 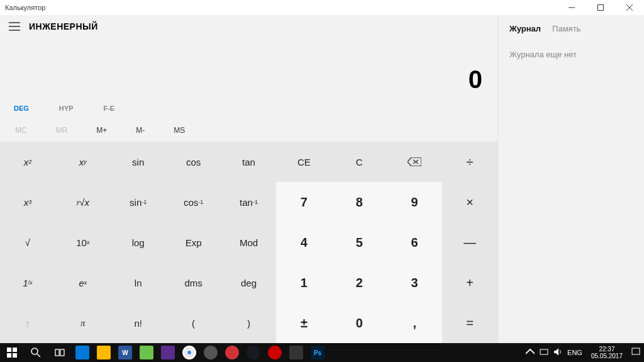 What do you see at coordinates (83, 162) in the screenshot?
I see `btn-x-power-y: xy` at bounding box center [83, 162].